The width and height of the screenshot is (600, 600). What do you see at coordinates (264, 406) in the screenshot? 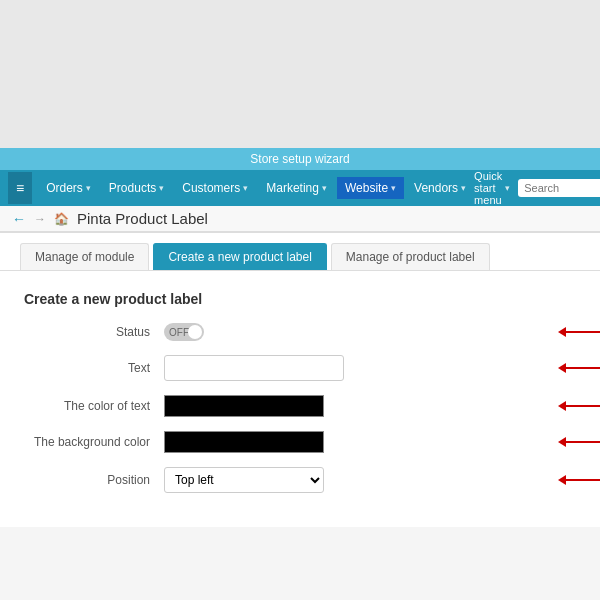
I see `text-color-wrap` at bounding box center [264, 406].